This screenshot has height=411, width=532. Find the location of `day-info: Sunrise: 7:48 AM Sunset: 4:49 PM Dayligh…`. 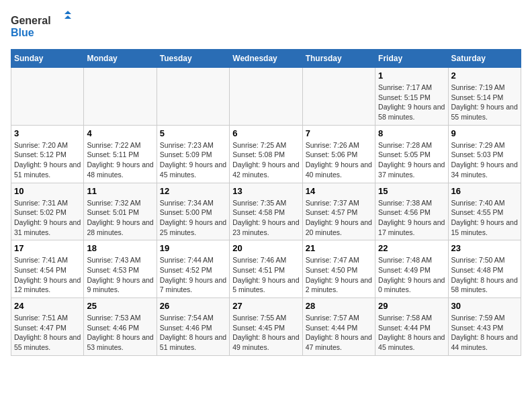

day-info: Sunrise: 7:48 AM Sunset: 4:49 PM Dayligh… is located at coordinates (411, 275).